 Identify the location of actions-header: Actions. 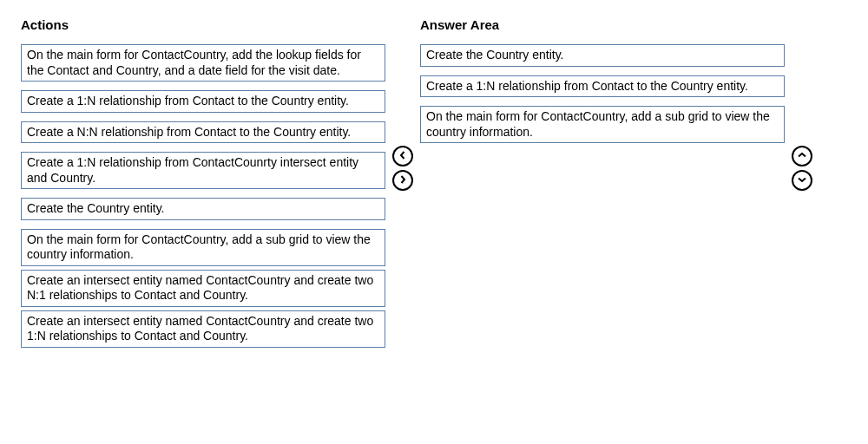
(203, 24).